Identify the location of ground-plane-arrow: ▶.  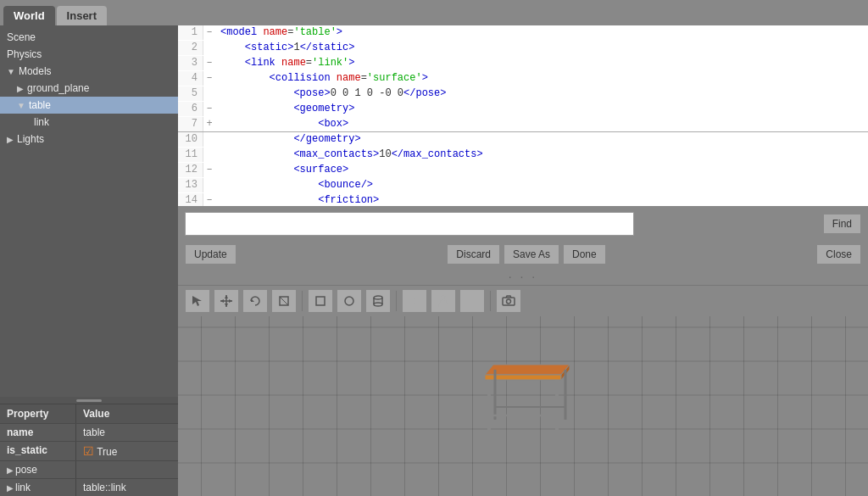
(20, 88).